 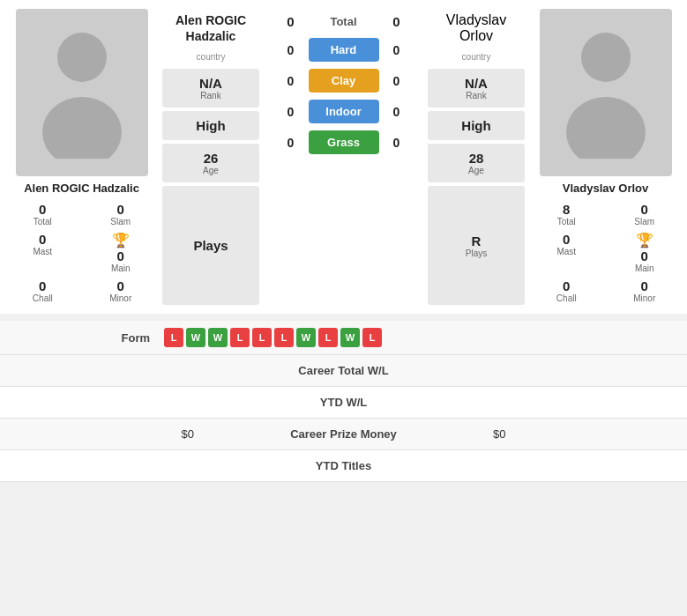 What do you see at coordinates (476, 56) in the screenshot?
I see `player2-country: country` at bounding box center [476, 56].